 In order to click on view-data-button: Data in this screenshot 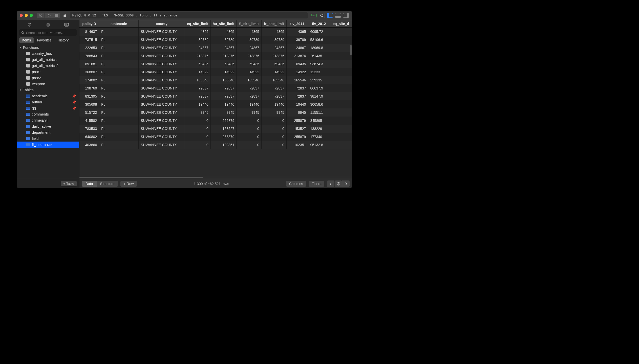, I will do `click(89, 184)`.